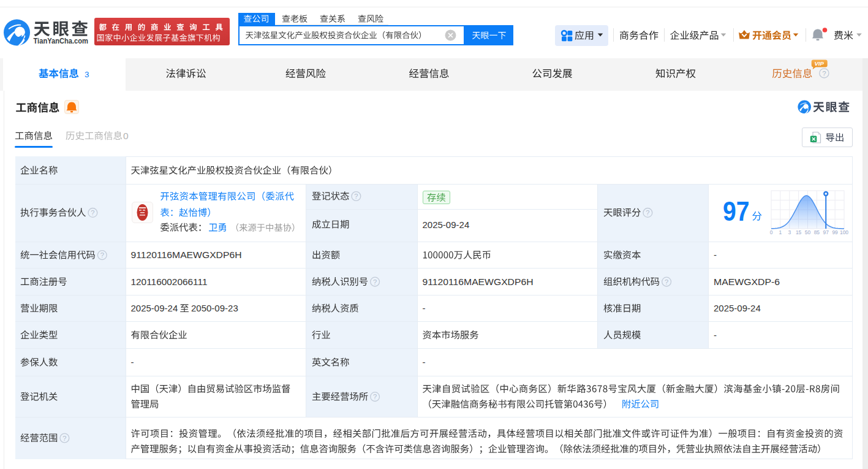  What do you see at coordinates (214, 308) in the screenshot?
I see `svg-text: 2050-09-23` at bounding box center [214, 308].